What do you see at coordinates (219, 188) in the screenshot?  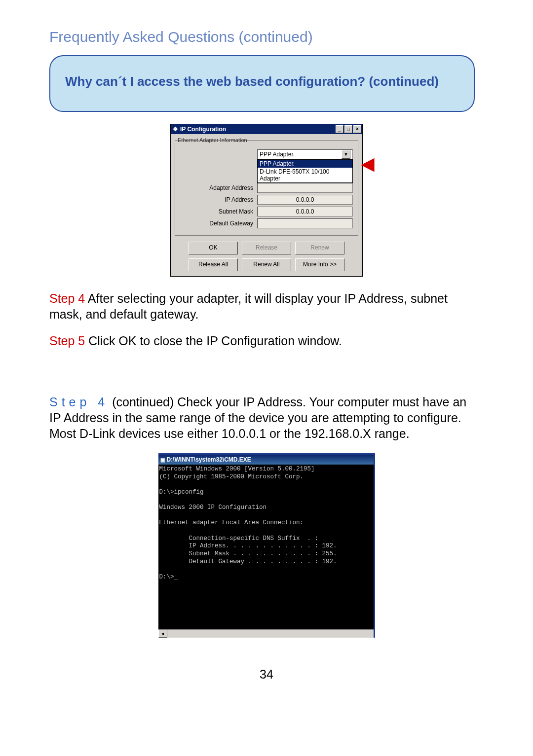 I see `label-adapter-address: Adapter Address` at bounding box center [219, 188].